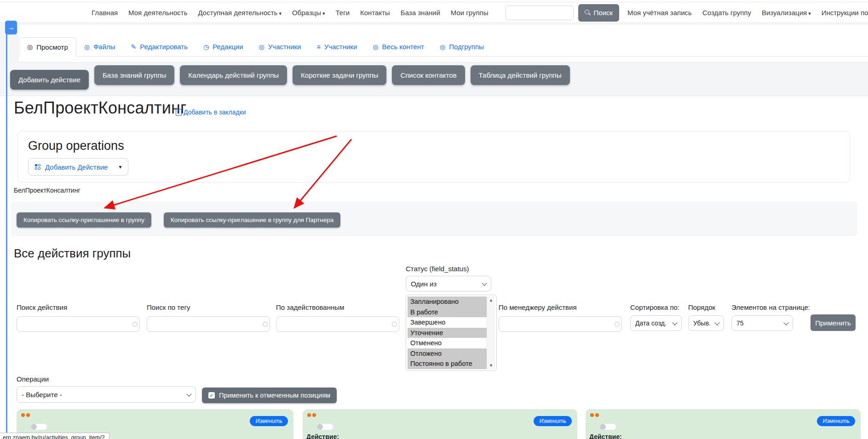 This screenshot has height=439, width=868. I want to click on tab-revisions: ◷Редакции, so click(224, 47).